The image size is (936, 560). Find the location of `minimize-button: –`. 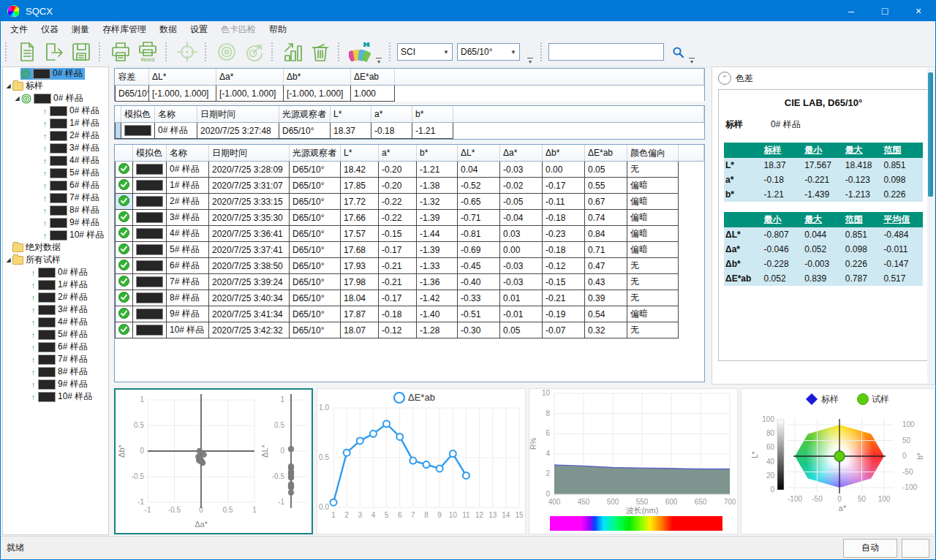

minimize-button: – is located at coordinates (851, 11).